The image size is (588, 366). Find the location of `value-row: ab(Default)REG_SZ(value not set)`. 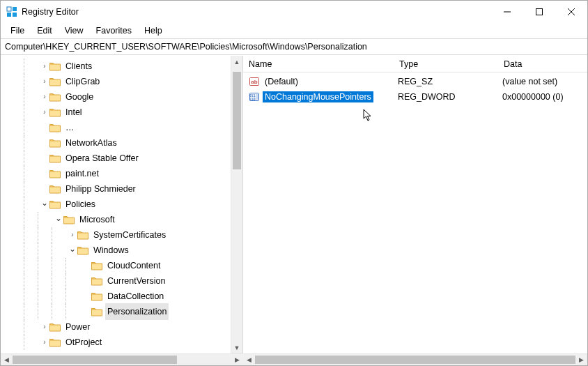

value-row: ab(Default)REG_SZ(value not set) is located at coordinates (415, 82).